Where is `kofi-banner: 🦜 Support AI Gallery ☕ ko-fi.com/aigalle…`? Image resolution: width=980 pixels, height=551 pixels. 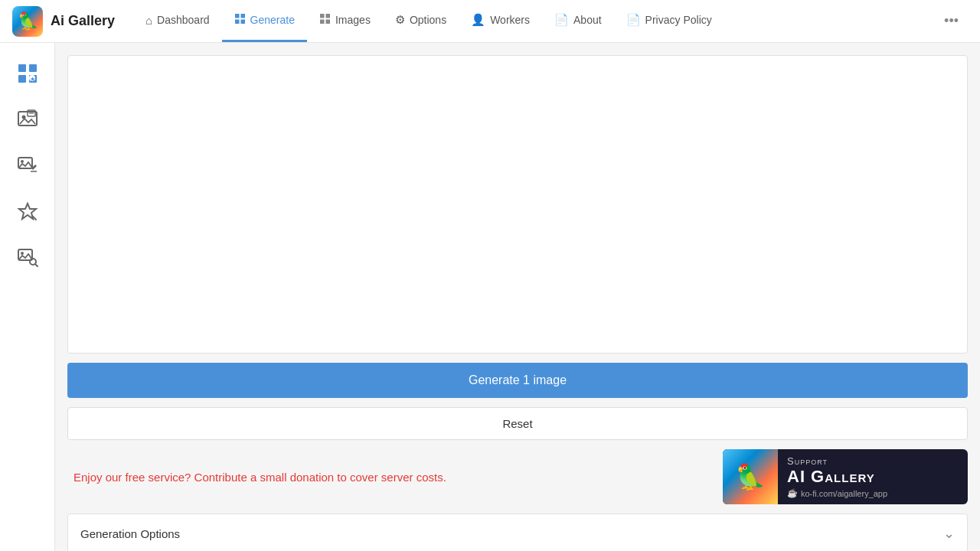
kofi-banner: 🦜 Support AI Gallery ☕ ko-fi.com/aigalle… is located at coordinates (845, 477).